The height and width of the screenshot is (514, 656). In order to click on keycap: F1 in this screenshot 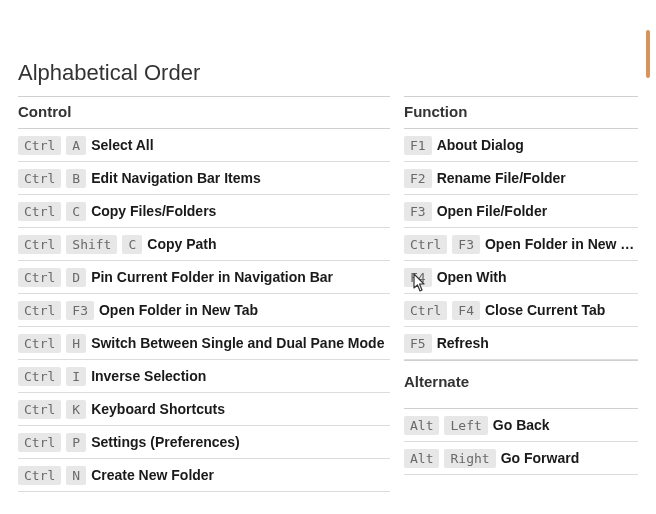, I will do `click(418, 146)`.